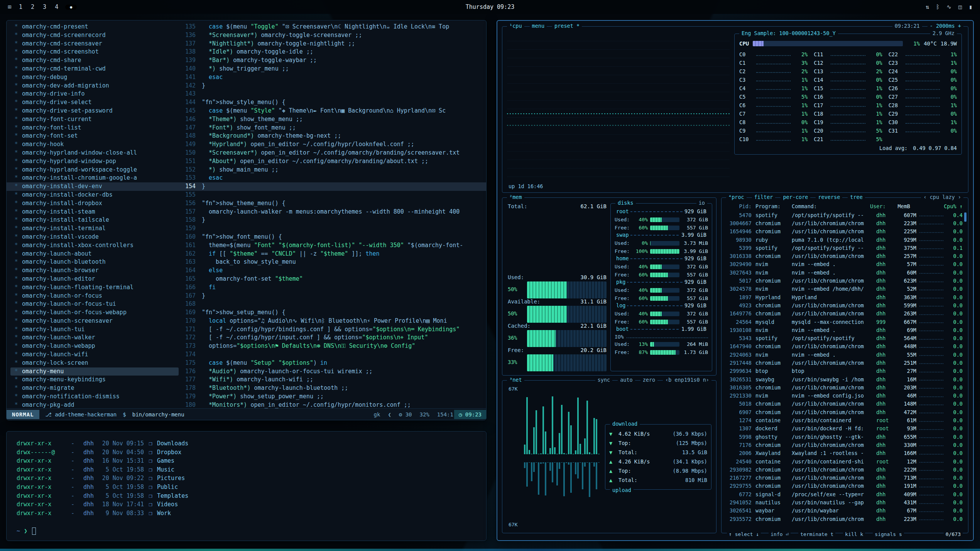  I want to click on process-row: 4923 chromium /usr/lib/chromium/chrom dh…, so click(844, 305).